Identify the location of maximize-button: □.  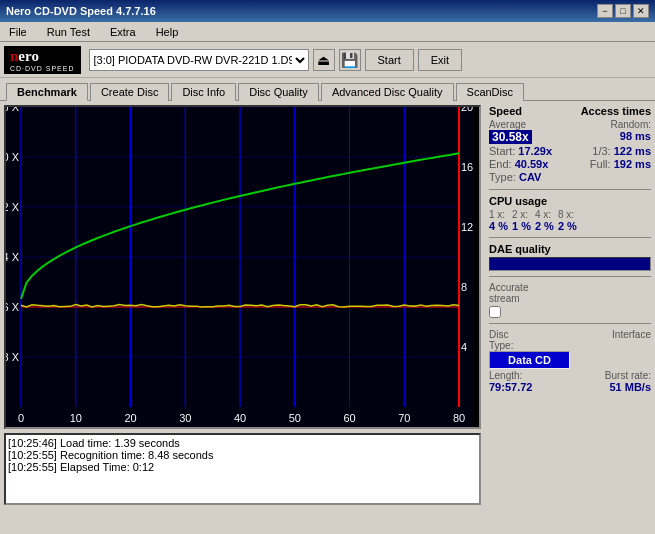
(623, 11).